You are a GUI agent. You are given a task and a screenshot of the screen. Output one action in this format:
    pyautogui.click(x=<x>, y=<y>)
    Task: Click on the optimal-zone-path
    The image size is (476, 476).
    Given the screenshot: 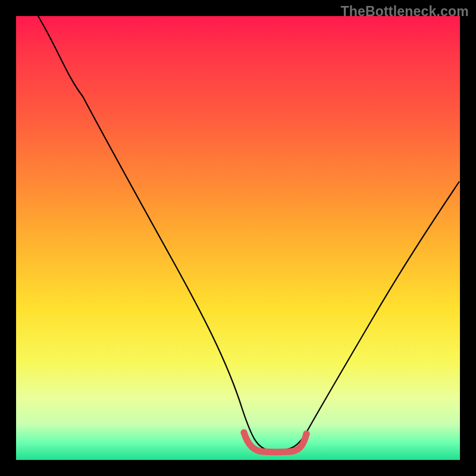 What is the action you would take?
    pyautogui.click(x=275, y=443)
    